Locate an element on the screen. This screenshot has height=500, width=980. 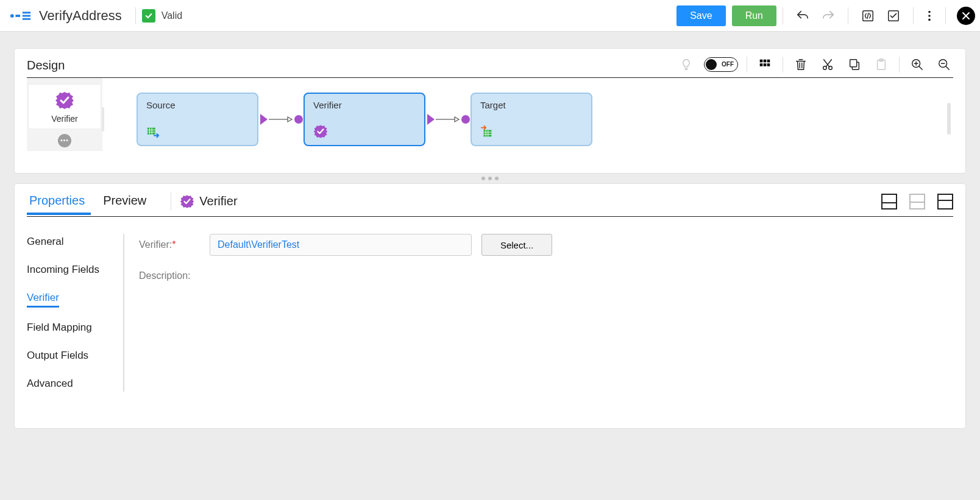
hint-icon is located at coordinates (686, 65).